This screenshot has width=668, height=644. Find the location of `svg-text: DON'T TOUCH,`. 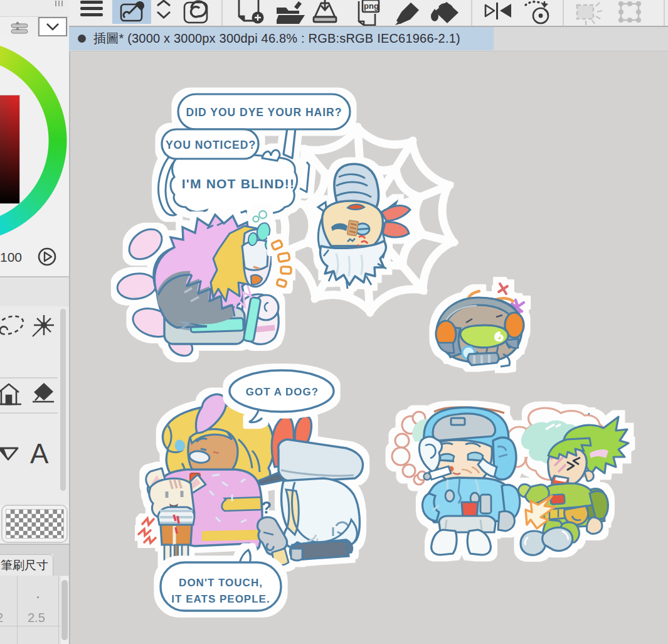

svg-text: DON'T TOUCH, is located at coordinates (221, 582).